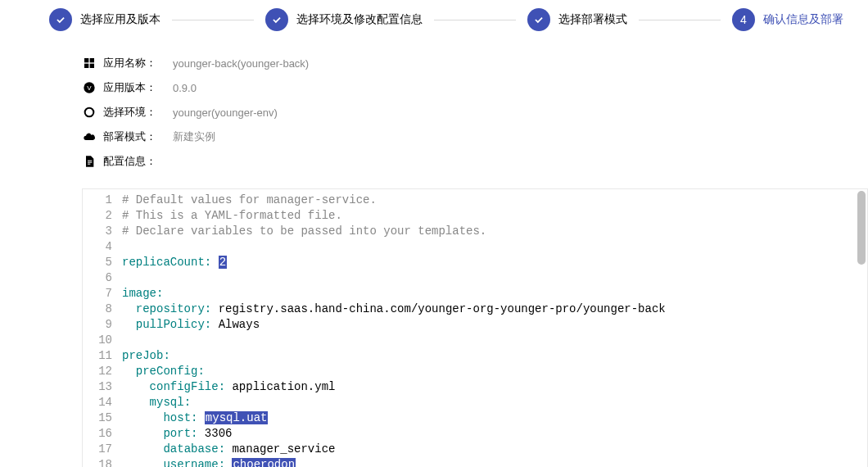 This screenshot has width=868, height=467. Describe the element at coordinates (225, 113) in the screenshot. I see `info-value: younger(younger-env)` at that location.